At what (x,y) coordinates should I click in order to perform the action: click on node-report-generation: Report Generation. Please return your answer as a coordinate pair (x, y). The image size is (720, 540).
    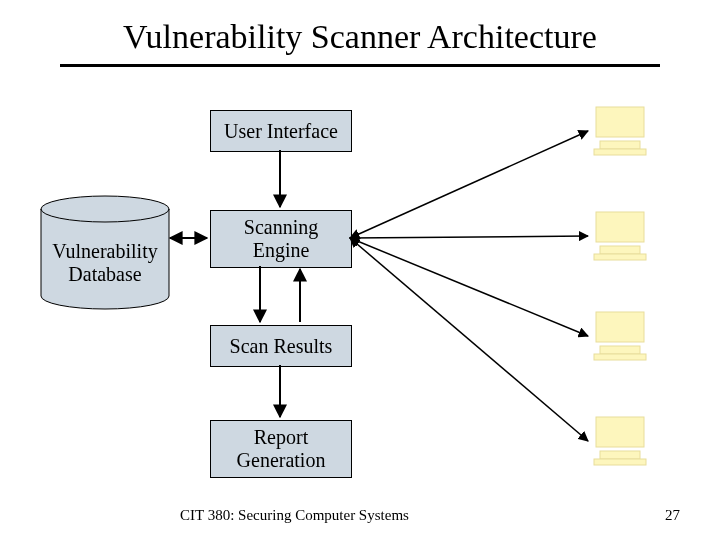
    Looking at the image, I should click on (281, 449).